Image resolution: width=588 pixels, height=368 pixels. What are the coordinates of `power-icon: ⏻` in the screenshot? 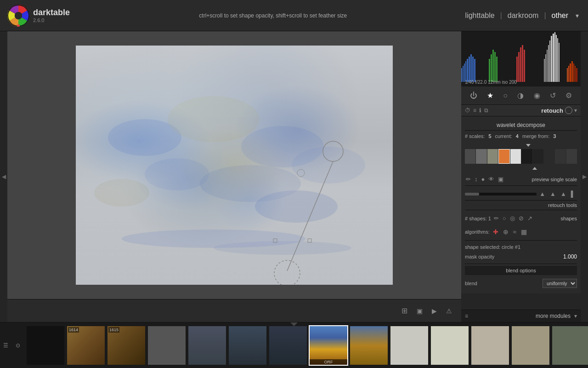 It's located at (474, 96).